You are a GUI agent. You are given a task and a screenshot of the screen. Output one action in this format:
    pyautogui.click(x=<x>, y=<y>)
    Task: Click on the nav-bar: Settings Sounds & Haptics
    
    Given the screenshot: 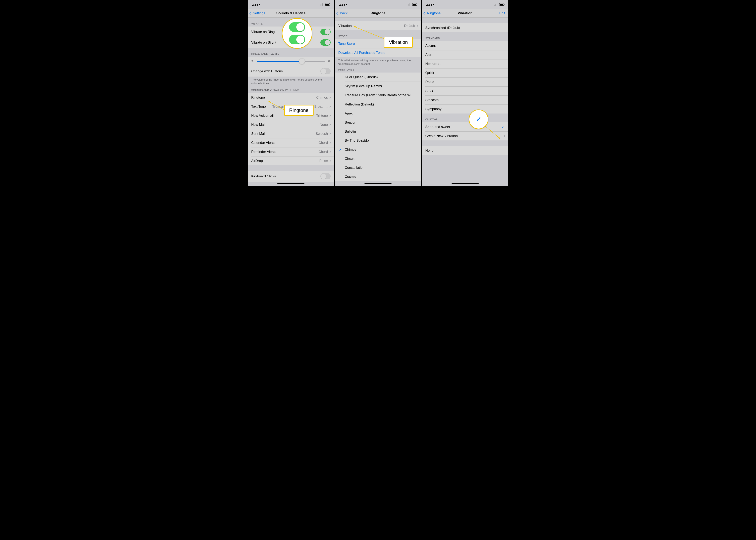 What is the action you would take?
    pyautogui.click(x=291, y=13)
    